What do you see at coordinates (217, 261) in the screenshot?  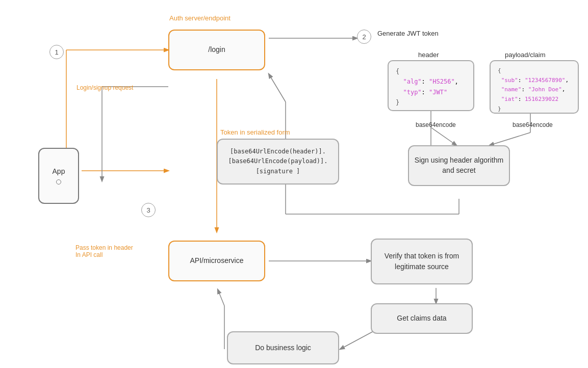 I see `api-box: API/microservice` at bounding box center [217, 261].